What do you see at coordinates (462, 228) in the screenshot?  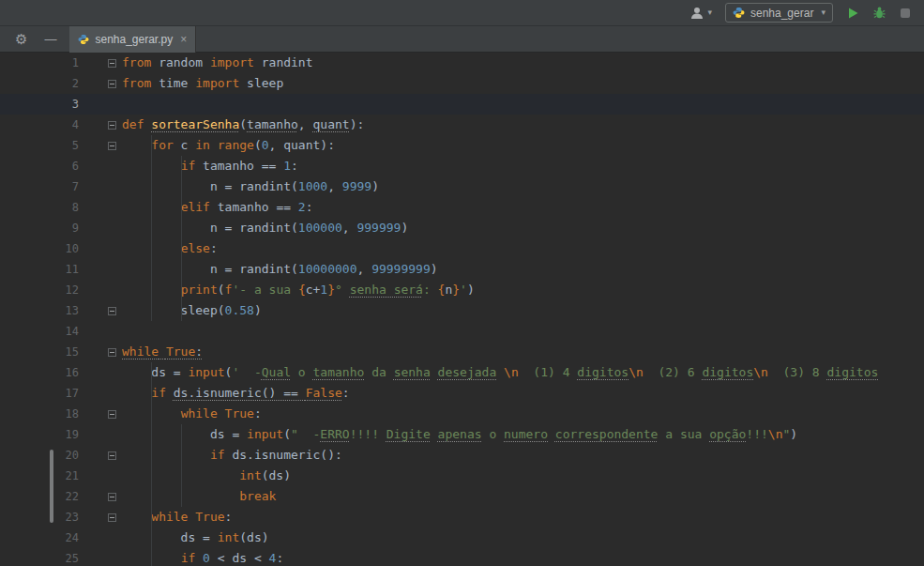 I see `code-line: 9 n = randint(100000, 999999)` at bounding box center [462, 228].